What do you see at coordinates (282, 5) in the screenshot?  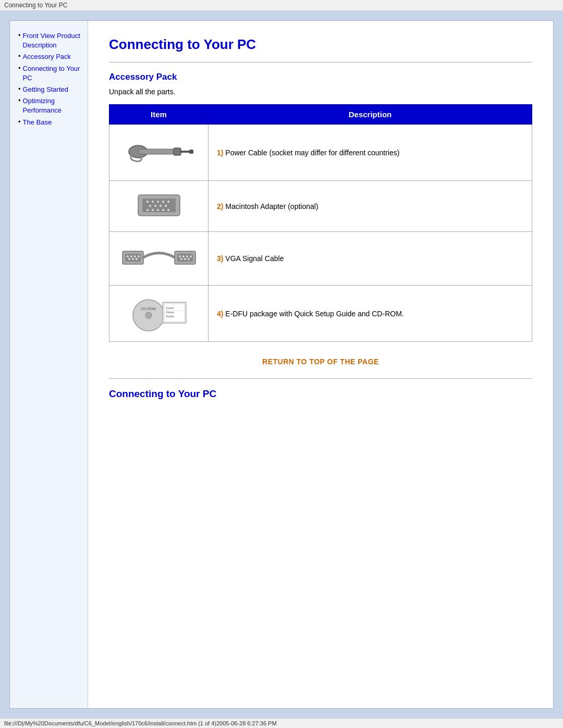 I see `title-bar: Connecting to Your PC` at bounding box center [282, 5].